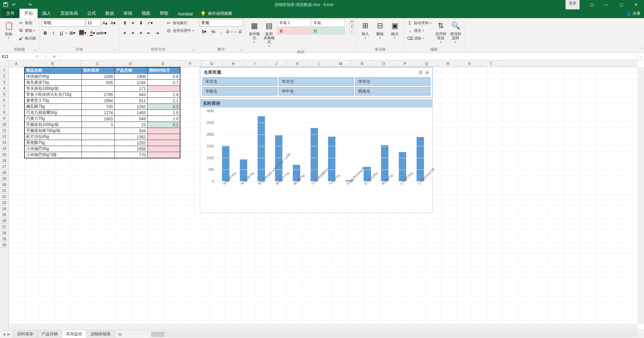  What do you see at coordinates (4, 173) in the screenshot?
I see `row-header-18: 18` at bounding box center [4, 173].